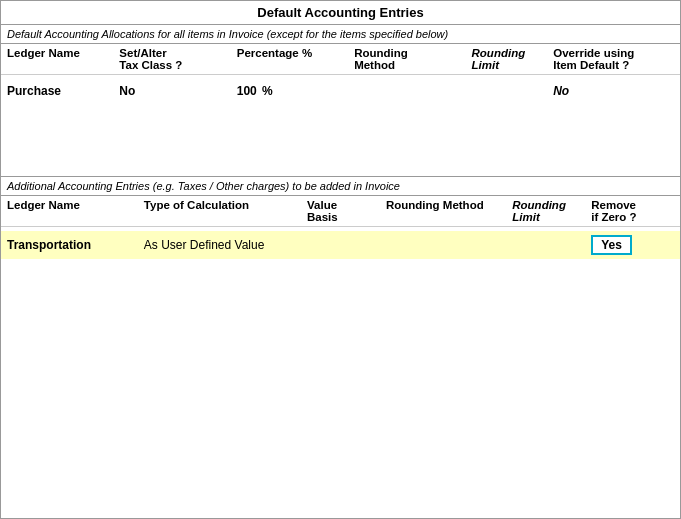 This screenshot has height=519, width=681. What do you see at coordinates (340, 13) in the screenshot?
I see `page-title: Default Accounting Entries` at bounding box center [340, 13].